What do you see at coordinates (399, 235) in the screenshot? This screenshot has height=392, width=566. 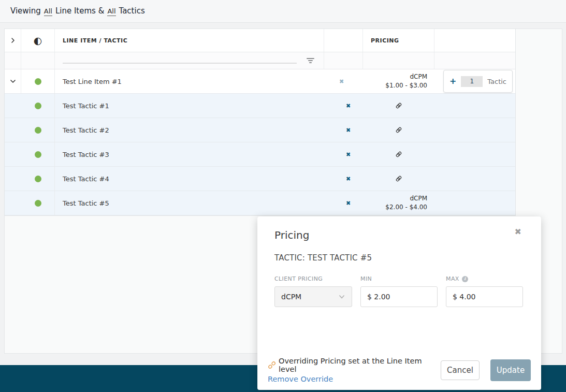 I see `modal-title: Pricing` at bounding box center [399, 235].